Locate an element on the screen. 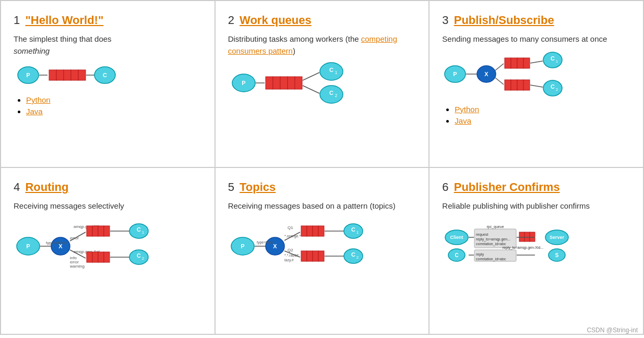  card-3-python-link: Python is located at coordinates (467, 110).